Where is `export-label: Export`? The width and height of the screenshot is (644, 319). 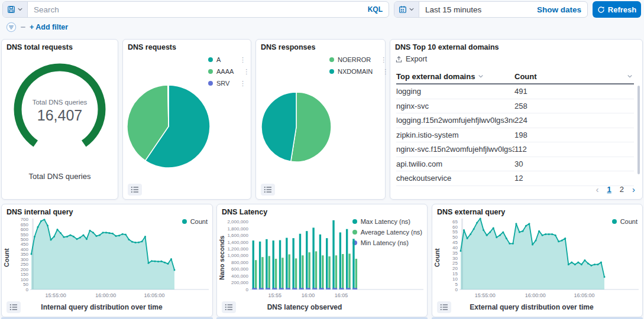 export-label: Export is located at coordinates (416, 59).